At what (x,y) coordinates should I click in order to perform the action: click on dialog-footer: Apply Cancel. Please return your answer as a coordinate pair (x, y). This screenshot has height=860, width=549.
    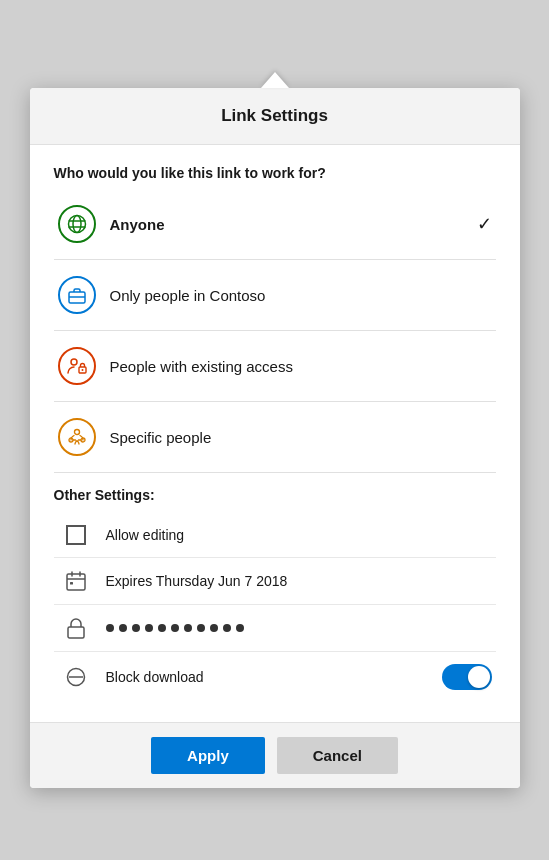
    Looking at the image, I should click on (275, 755).